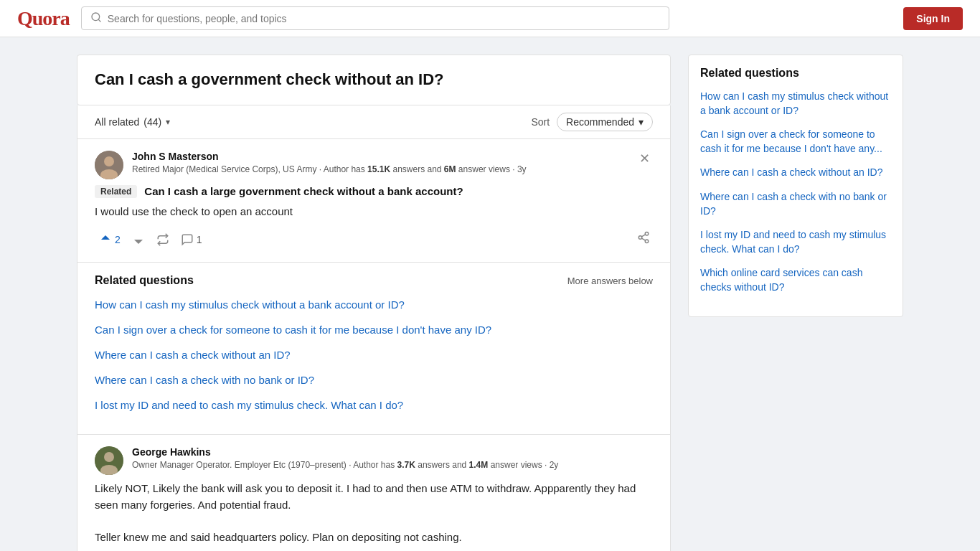 This screenshot has width=980, height=551. What do you see at coordinates (109, 461) in the screenshot?
I see `avatar-george` at bounding box center [109, 461].